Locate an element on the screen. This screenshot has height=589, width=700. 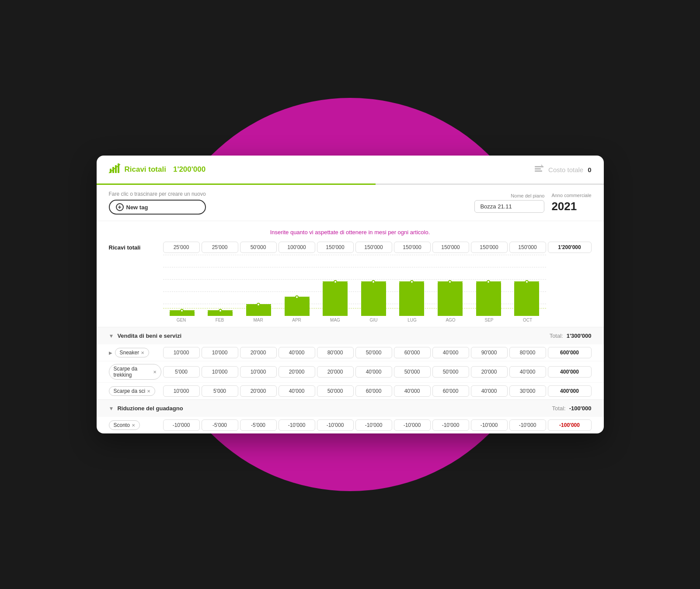
plan-name-group: Nome del piano is located at coordinates (509, 203).